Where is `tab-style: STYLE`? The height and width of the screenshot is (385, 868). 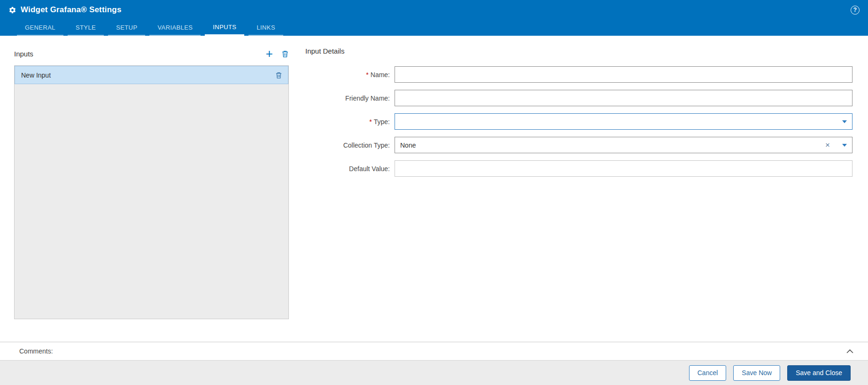
tab-style: STYLE is located at coordinates (85, 28).